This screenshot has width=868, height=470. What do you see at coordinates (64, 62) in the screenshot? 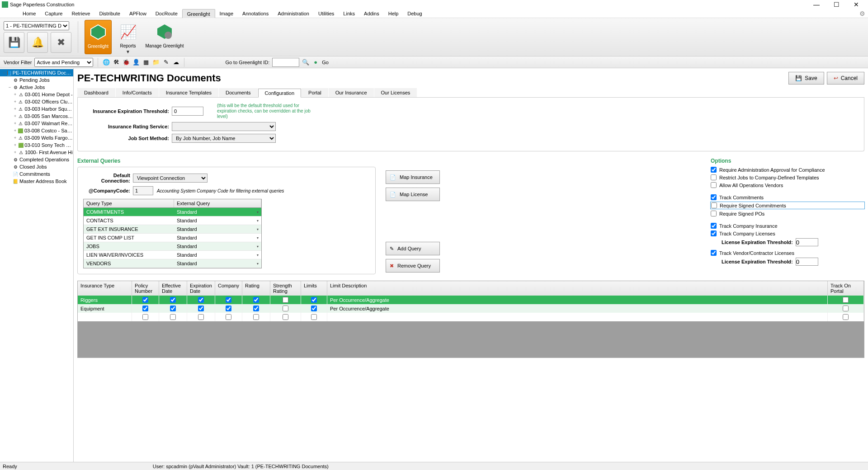
I see `vendor-filter-select: Active and Pending` at bounding box center [64, 62].